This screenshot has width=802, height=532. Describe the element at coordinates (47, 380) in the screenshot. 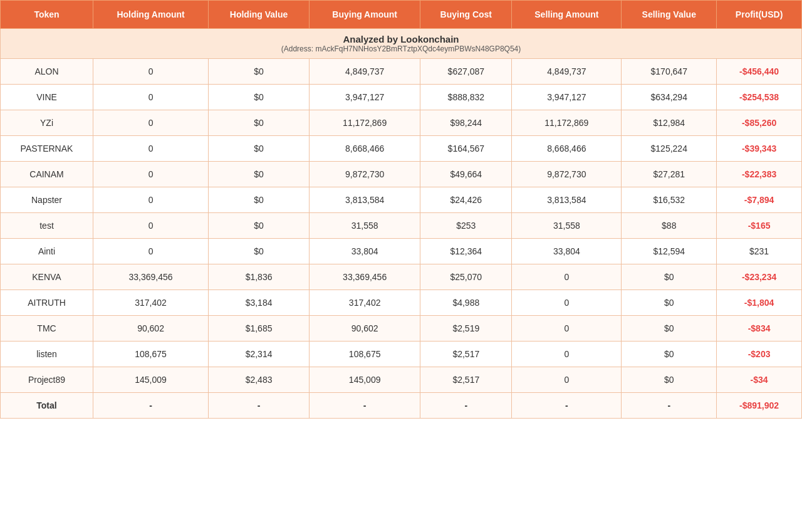

I see `cell-token: Project89` at that location.